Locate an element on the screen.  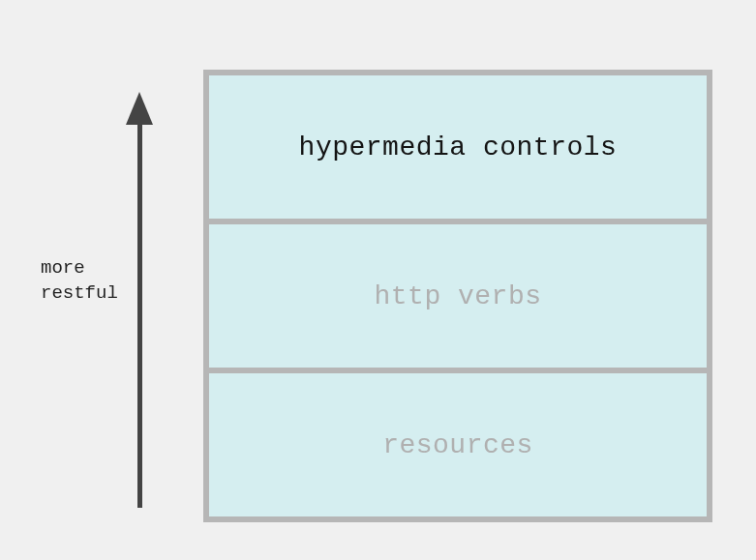
arrow-label: more restful is located at coordinates (79, 280).